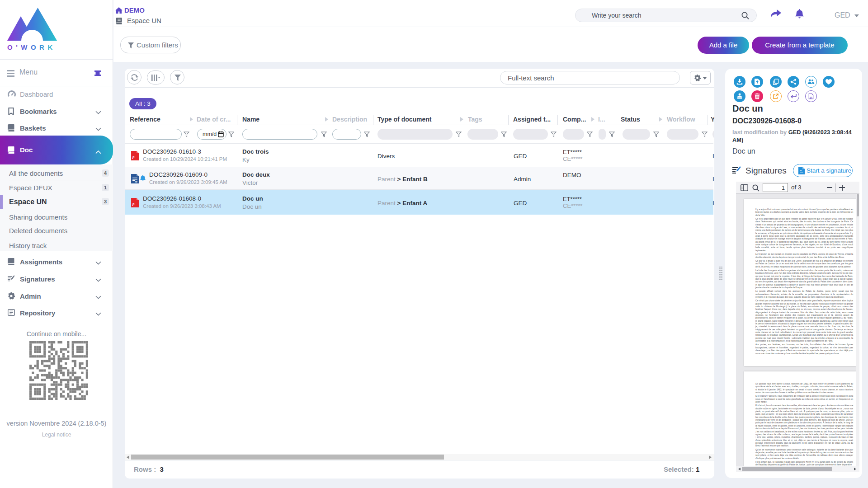  I want to click on svg-text: w, so click(136, 182).